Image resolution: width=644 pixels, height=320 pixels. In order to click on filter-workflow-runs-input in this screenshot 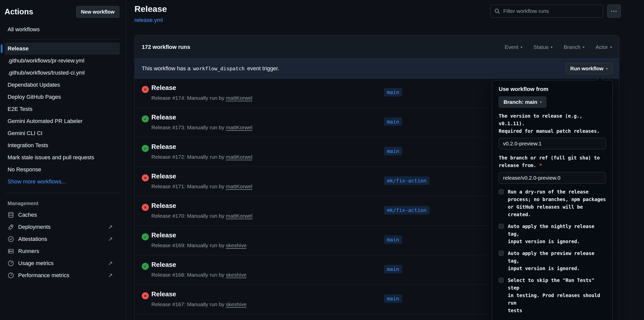, I will do `click(547, 11)`.